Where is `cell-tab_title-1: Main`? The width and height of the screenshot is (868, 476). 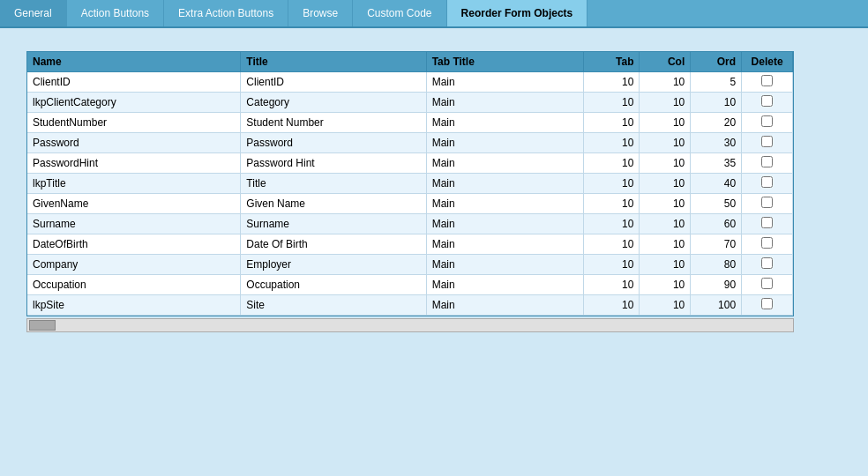 cell-tab_title-1: Main is located at coordinates (505, 102).